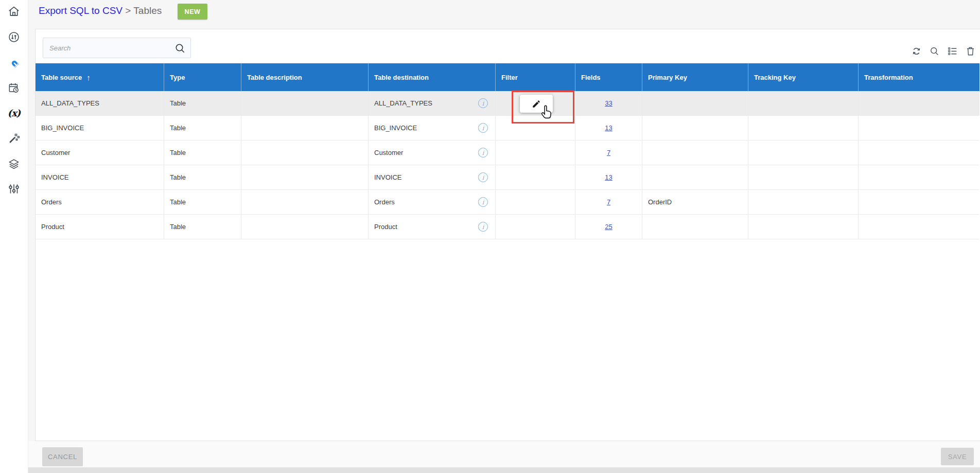  What do you see at coordinates (14, 11) in the screenshot?
I see `sidebar-item-home` at bounding box center [14, 11].